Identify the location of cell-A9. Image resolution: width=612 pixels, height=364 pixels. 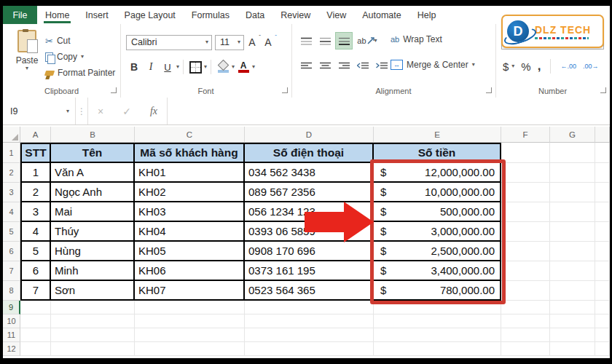
(36, 307).